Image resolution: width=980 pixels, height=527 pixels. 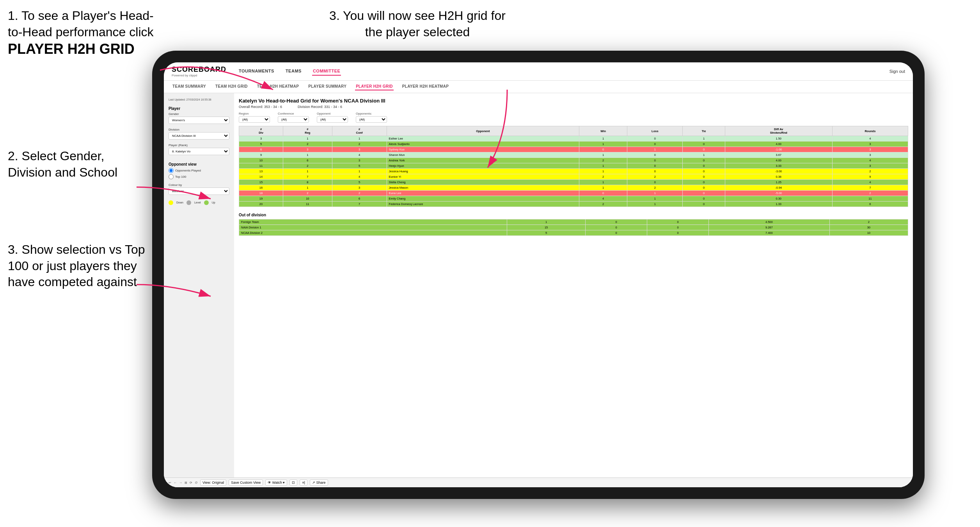 I want to click on level-dot, so click(x=189, y=203).